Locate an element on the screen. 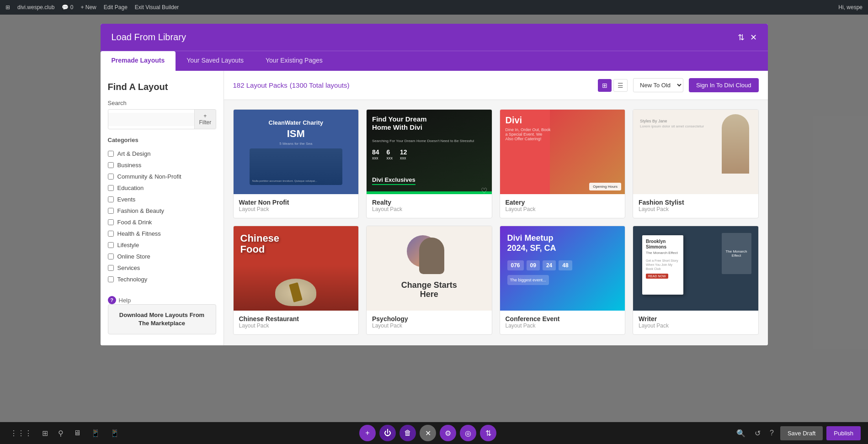 This screenshot has height=444, width=868. add-button: + is located at coordinates (367, 433).